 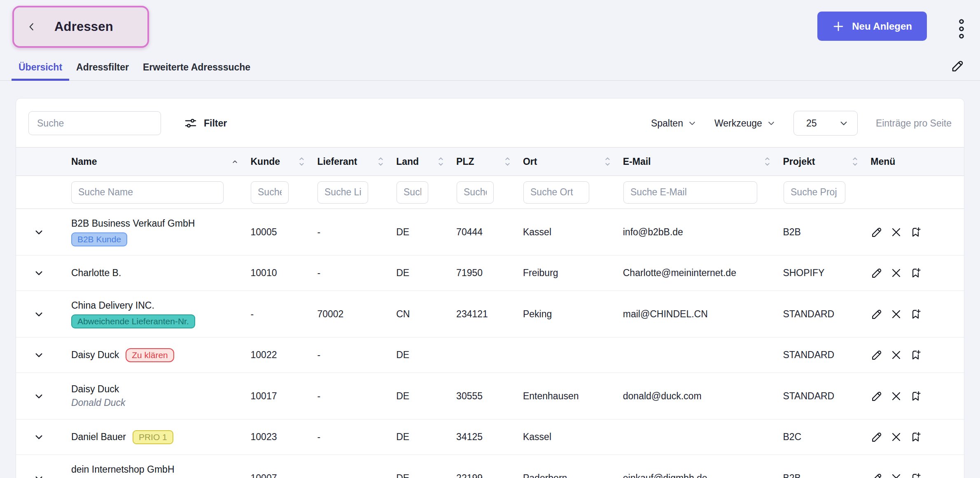 What do you see at coordinates (556, 192) in the screenshot?
I see `filter-input-ort` at bounding box center [556, 192].